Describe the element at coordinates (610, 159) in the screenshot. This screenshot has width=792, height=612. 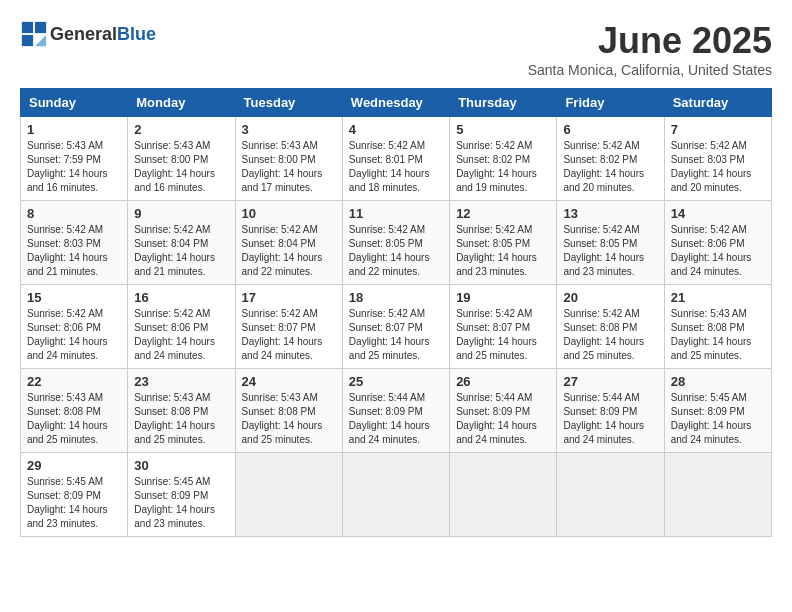
I see `table-row: 6 Sunrise: 5:42 AM Sunset: 8:02 PM Dayli…` at that location.